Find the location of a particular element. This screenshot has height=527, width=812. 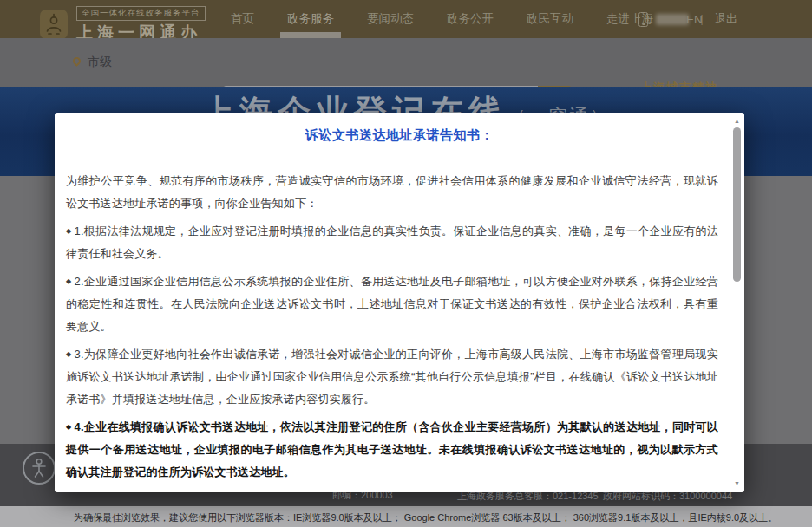

modal-paragraph-5: ◆5.企业应当确保在线填报确认或以默示方式确认的诉讼文书送达地址真实、准确，能够… is located at coordinates (392, 491).